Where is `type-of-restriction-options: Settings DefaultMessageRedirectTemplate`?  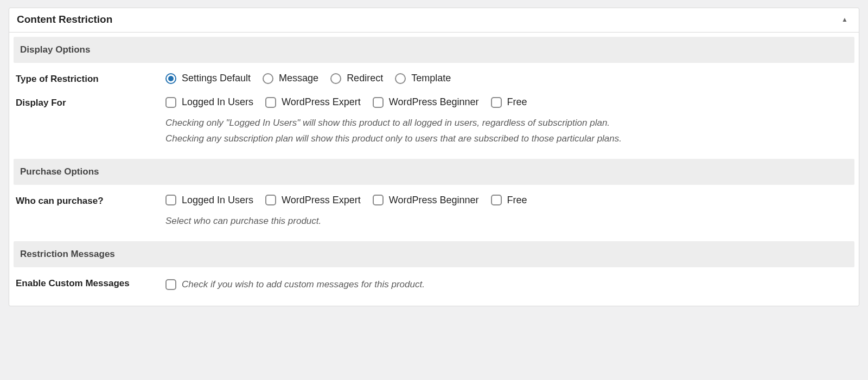
type-of-restriction-options: Settings DefaultMessageRedirectTemplate is located at coordinates (509, 78).